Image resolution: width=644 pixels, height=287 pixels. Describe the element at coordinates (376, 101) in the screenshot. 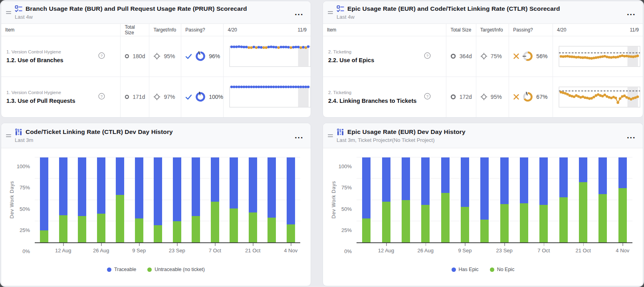

I see `item-name: 2.4. Linking Branches to Tickets` at that location.